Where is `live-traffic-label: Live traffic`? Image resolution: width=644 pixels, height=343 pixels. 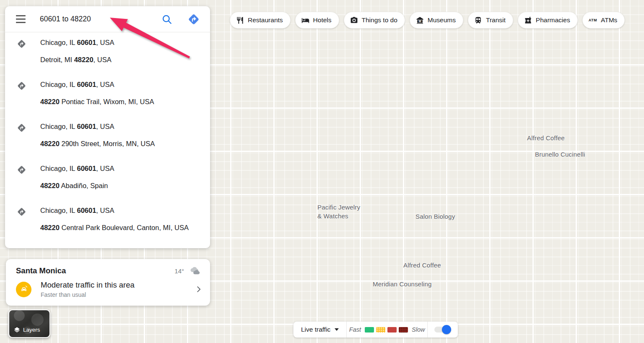 live-traffic-label: Live traffic is located at coordinates (316, 330).